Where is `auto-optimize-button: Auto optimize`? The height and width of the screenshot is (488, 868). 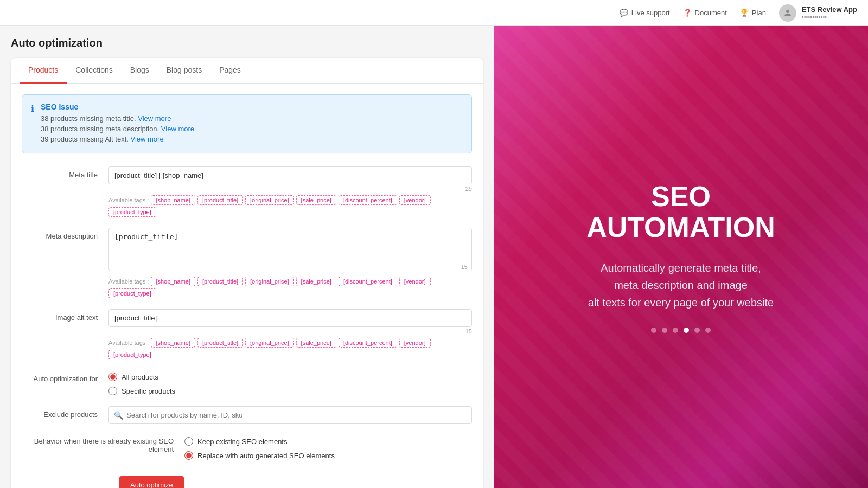
auto-optimize-button: Auto optimize is located at coordinates (152, 482).